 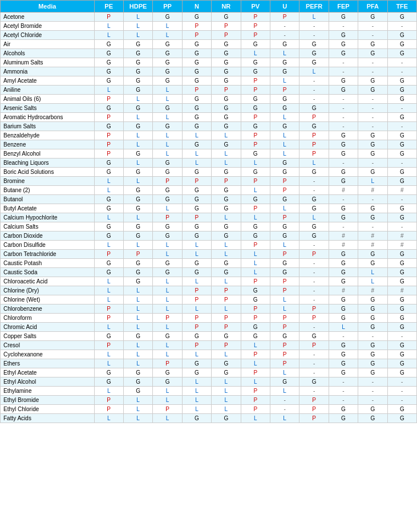 I want to click on media-name: Arsenic Salts, so click(x=48, y=108).